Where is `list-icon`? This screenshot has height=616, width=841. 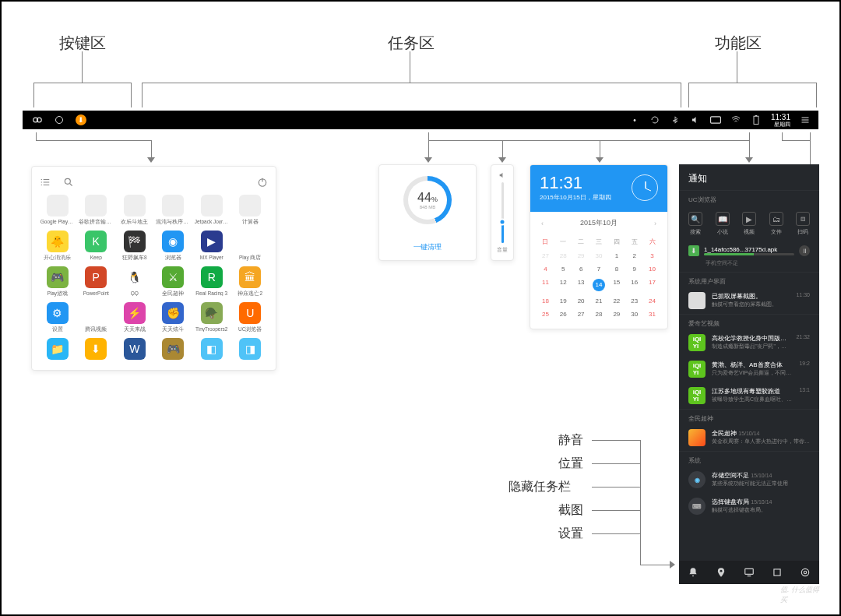 list-icon is located at coordinates (45, 182).